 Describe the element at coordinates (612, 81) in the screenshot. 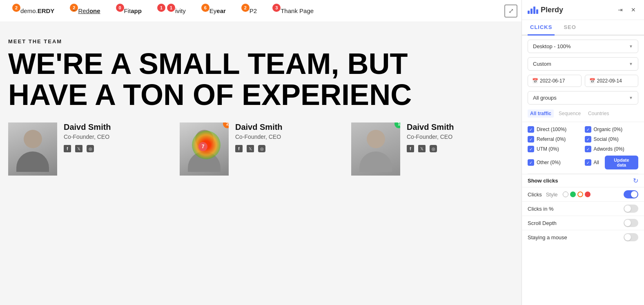

I see `date-end-field: 📅 2022-09-14` at that location.